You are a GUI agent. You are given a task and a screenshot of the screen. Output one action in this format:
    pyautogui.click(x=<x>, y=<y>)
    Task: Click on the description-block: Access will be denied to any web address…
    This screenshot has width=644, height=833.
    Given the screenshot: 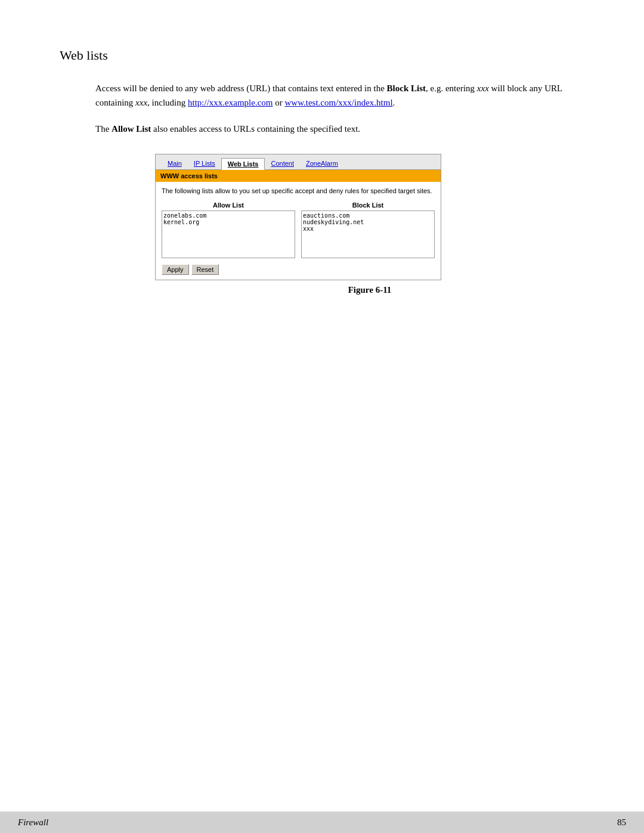 What is the action you would take?
    pyautogui.click(x=340, y=95)
    